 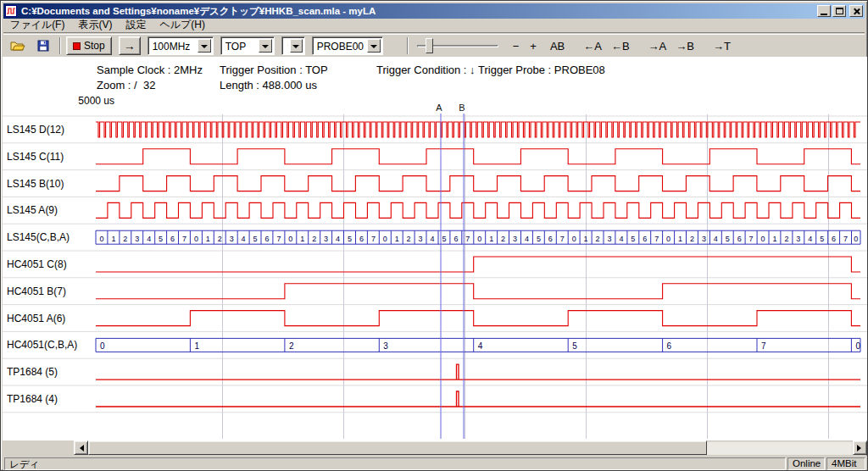 I want to click on run-button: →, so click(x=130, y=46).